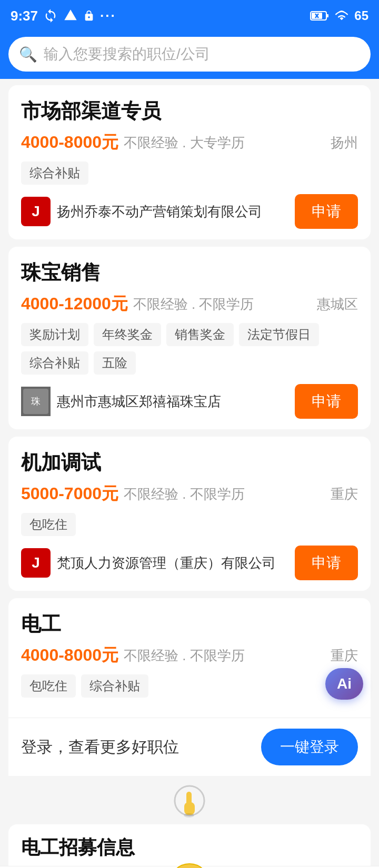  What do you see at coordinates (127, 54) in the screenshot?
I see `search-placeholder: 输入您要搜索的职位/公司` at bounding box center [127, 54].